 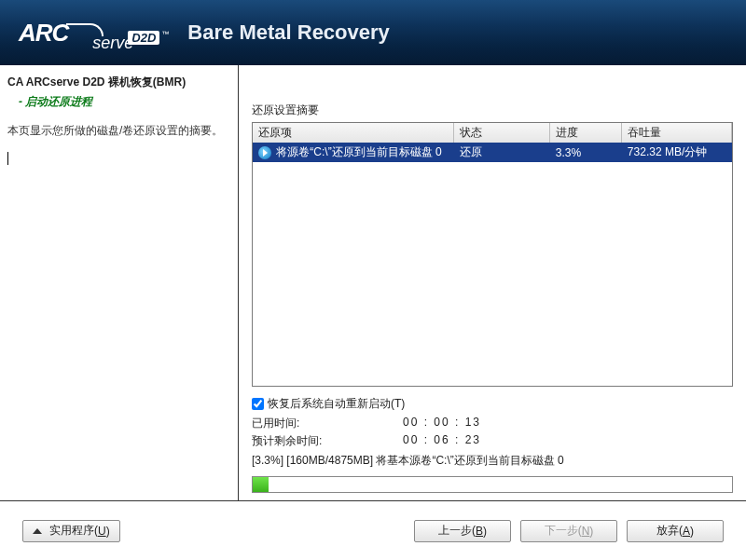 I want to click on app-header: ARC serve D2D ™ Bare Metal Recovery, so click(x=373, y=33).